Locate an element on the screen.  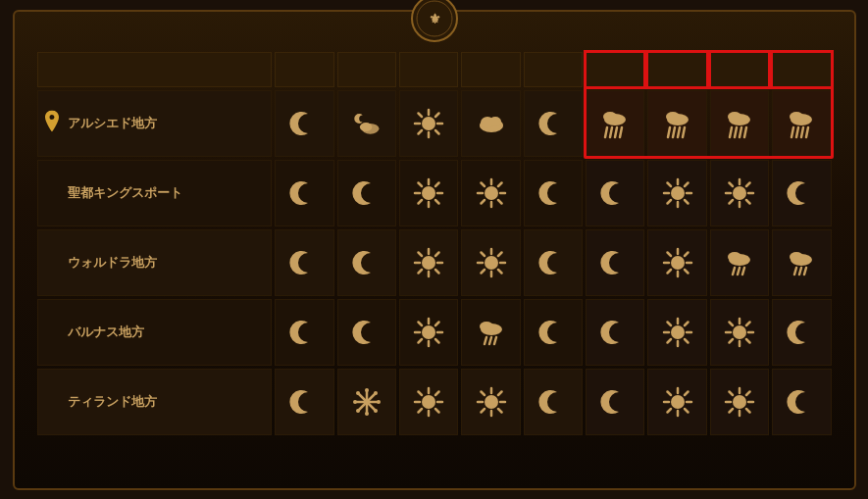
table-row: ティランド地方 is located at coordinates (434, 402).